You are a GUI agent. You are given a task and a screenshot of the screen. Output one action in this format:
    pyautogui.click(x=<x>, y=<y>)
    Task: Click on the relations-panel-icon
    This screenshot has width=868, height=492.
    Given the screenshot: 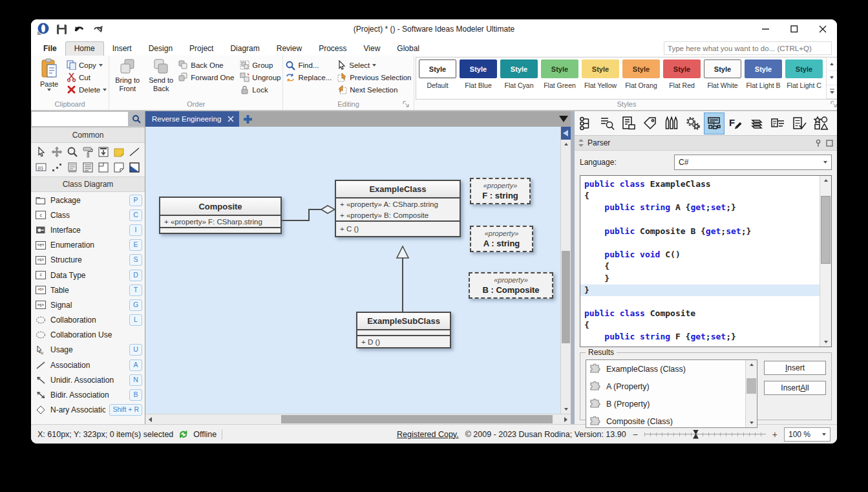 What is the action you would take?
    pyautogui.click(x=778, y=123)
    